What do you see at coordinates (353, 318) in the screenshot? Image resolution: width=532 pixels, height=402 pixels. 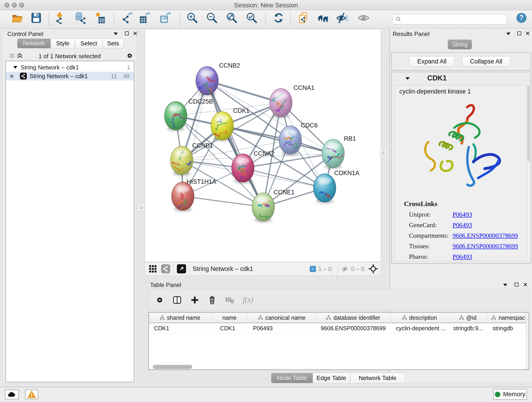 I see `column-header: database identifier` at bounding box center [353, 318].